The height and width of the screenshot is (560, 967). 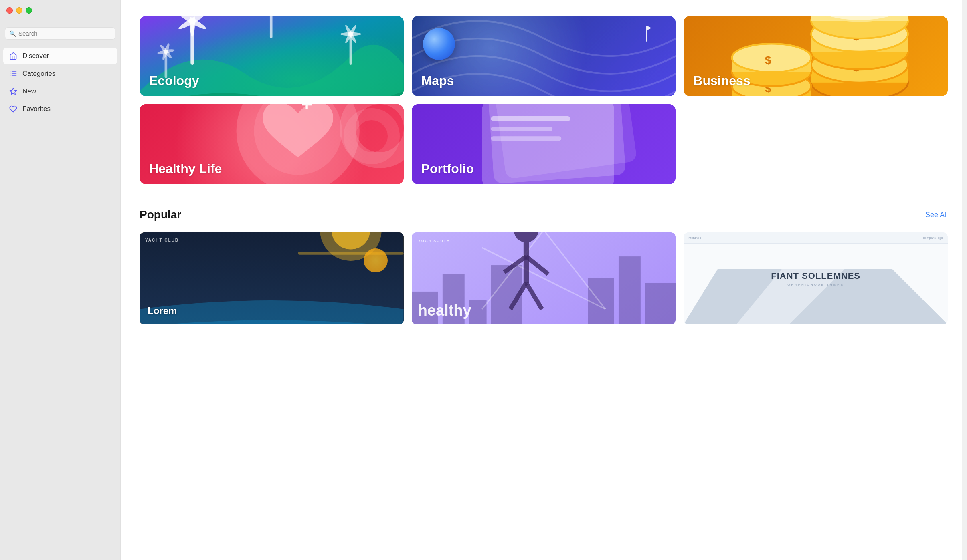 What do you see at coordinates (29, 10) in the screenshot?
I see `maximize-button` at bounding box center [29, 10].